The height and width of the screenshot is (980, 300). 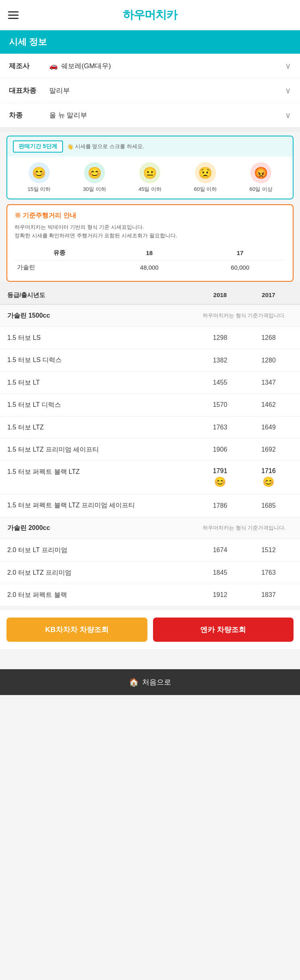 What do you see at coordinates (240, 253) in the screenshot?
I see `info-table-header-17: 17` at bounding box center [240, 253].